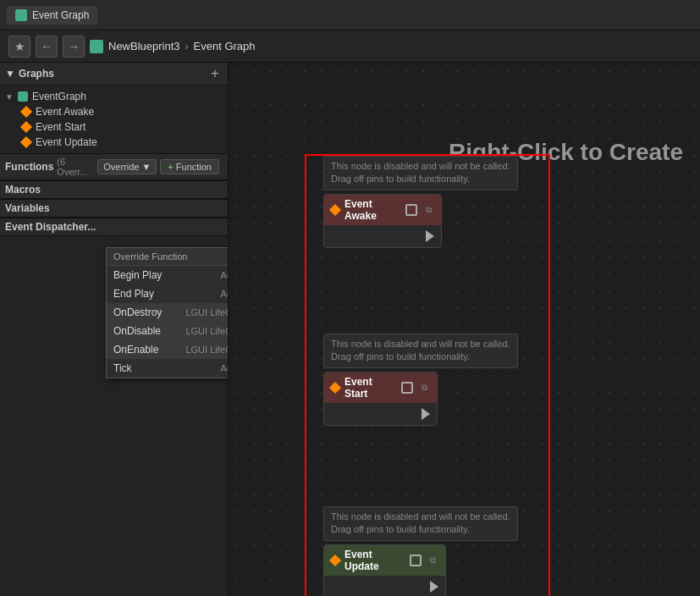 The image size is (700, 596). Describe the element at coordinates (158, 167) in the screenshot. I see `functions-toolbar: Override ▼ + Function` at that location.